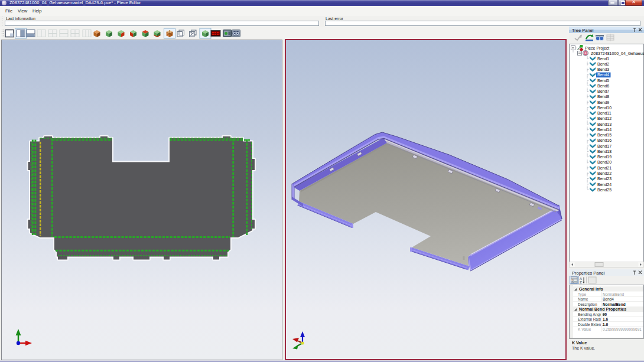 This screenshot has height=362, width=644. I want to click on svg-text: Name, so click(583, 299).